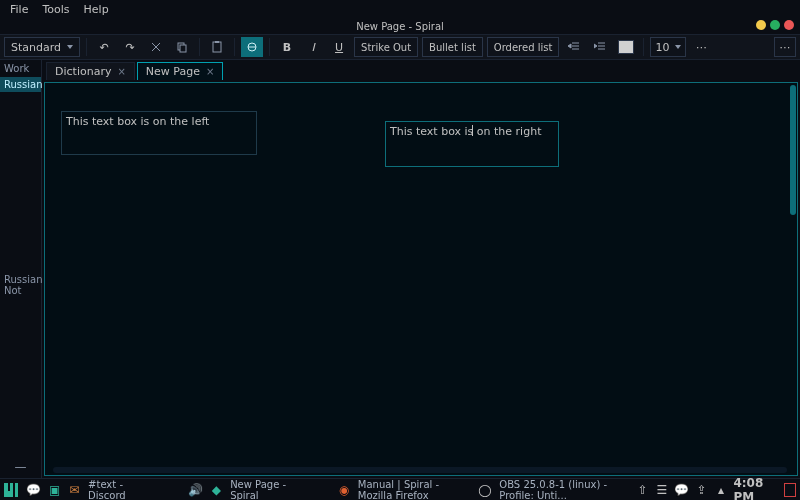 This screenshot has width=800, height=500. What do you see at coordinates (662, 48) in the screenshot?
I see `fontsize-value: 10` at bounding box center [662, 48].